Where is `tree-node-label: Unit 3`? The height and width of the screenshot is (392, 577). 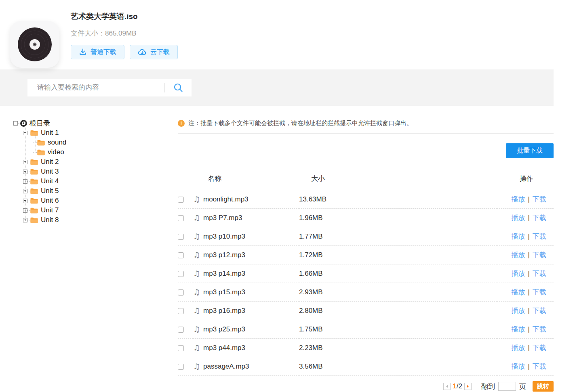 tree-node-label: Unit 3 is located at coordinates (50, 172).